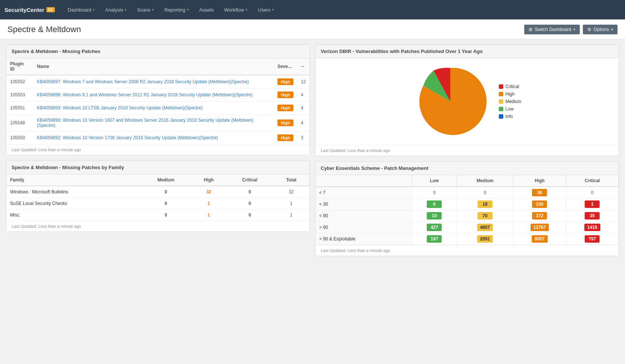 This screenshot has height=364, width=625. What do you see at coordinates (434, 239) in the screenshot?
I see `patch-cell-low: 197` at bounding box center [434, 239].